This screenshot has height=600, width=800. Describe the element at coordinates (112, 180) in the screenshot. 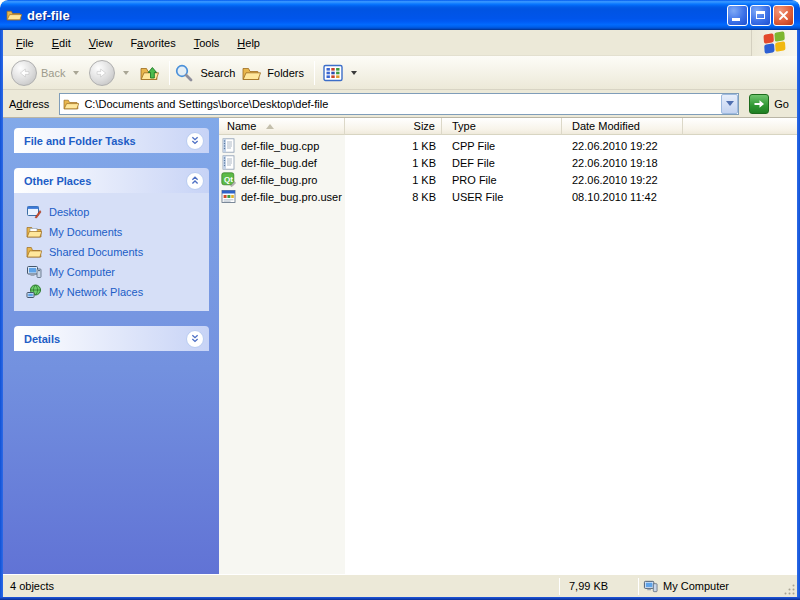

I see `panel-header-other-places: Other Places` at that location.